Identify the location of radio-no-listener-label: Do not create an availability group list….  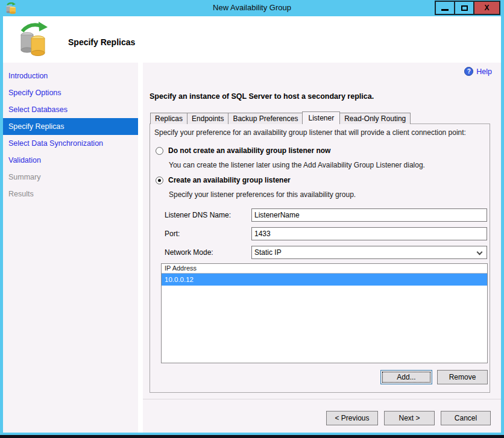
(250, 151).